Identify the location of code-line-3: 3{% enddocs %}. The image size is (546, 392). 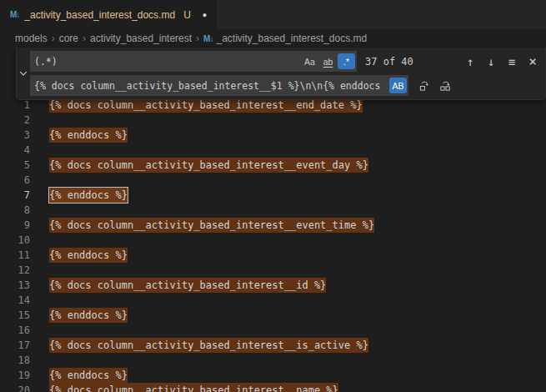
(273, 135).